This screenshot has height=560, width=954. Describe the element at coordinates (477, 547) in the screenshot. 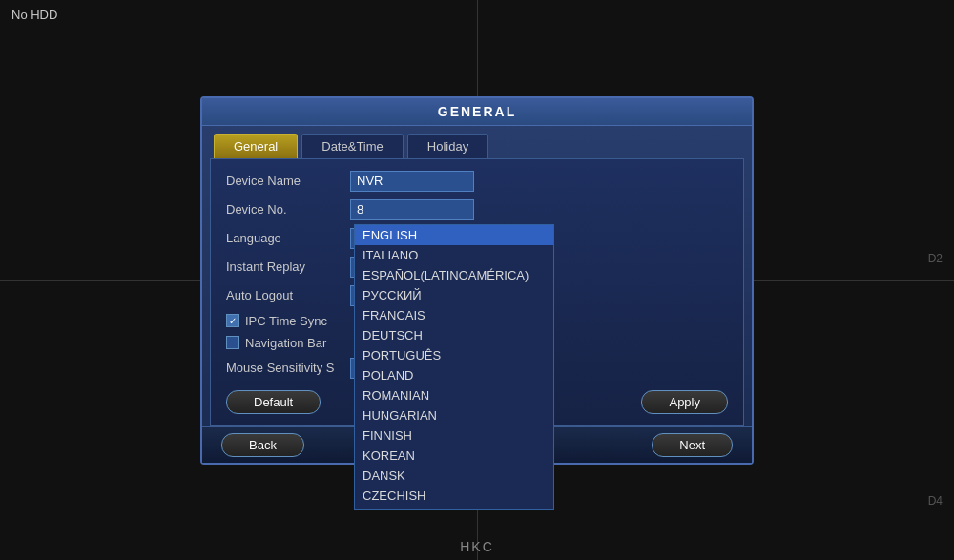

I see `brand-label: HKC` at that location.